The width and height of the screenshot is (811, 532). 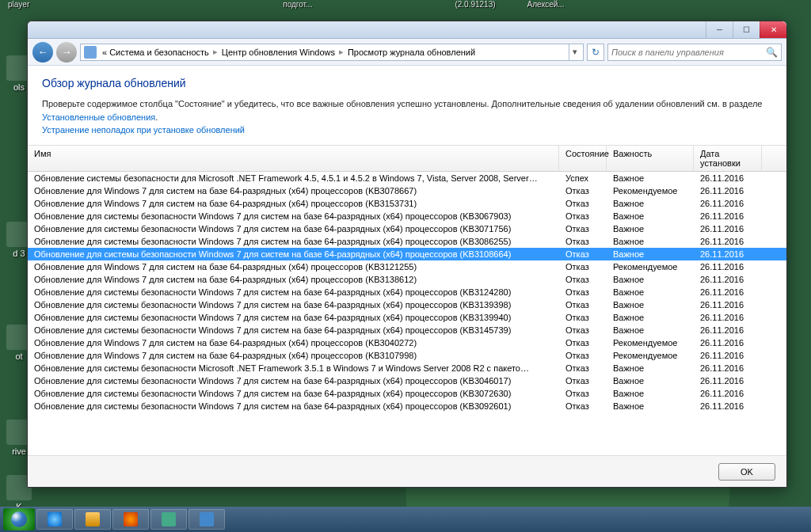 I want to click on cell-name: Обновление для системы безопасности Micr…, so click(x=293, y=368).